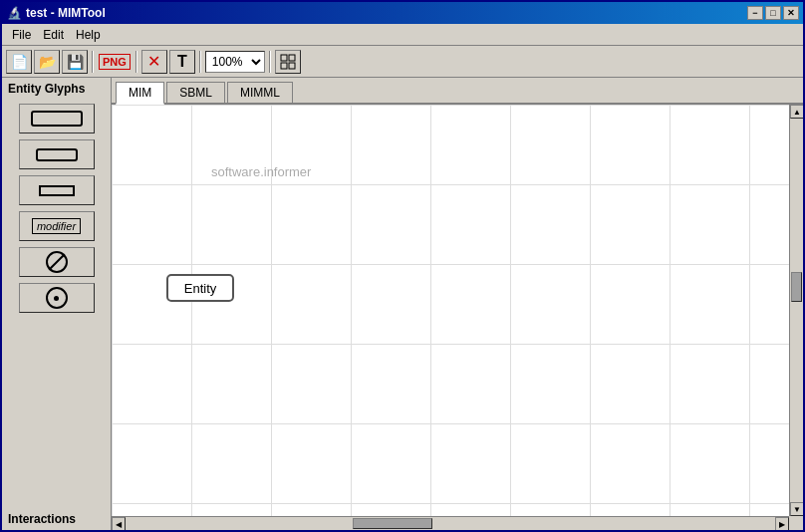 The width and height of the screenshot is (805, 532). Describe the element at coordinates (57, 262) in the screenshot. I see `glyph-circle-slash-icon` at that location.